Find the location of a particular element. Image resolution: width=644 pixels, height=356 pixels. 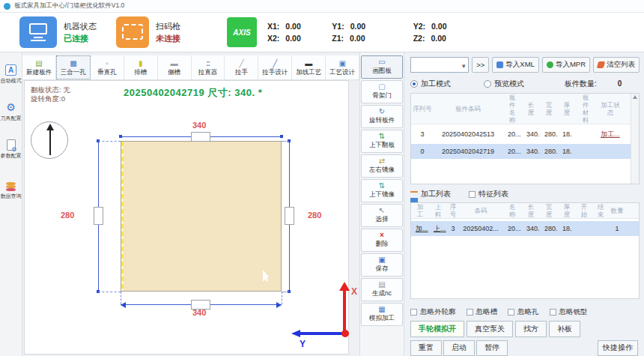

flip-panel-button: 上下翻板 is located at coordinates (382, 141).